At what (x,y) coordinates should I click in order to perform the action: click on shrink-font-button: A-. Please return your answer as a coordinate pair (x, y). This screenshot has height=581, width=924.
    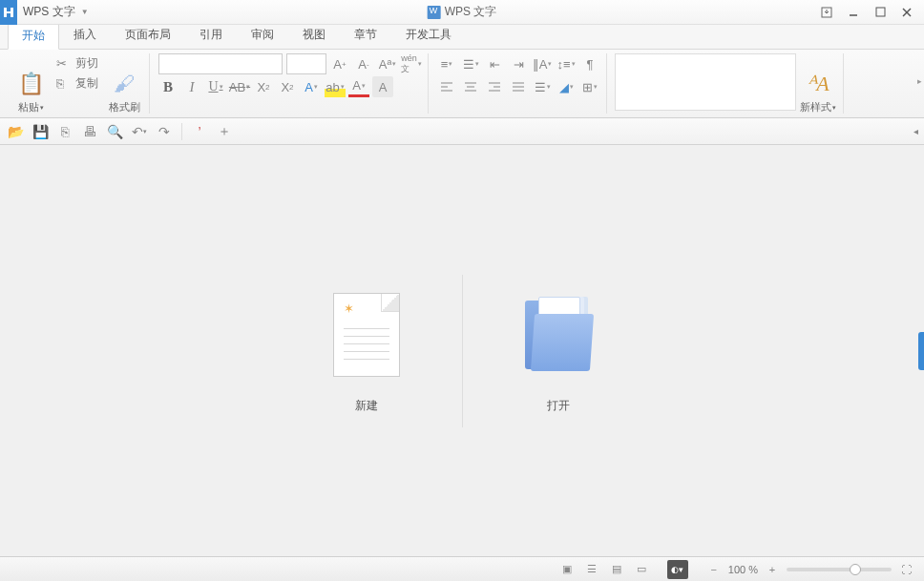
    Looking at the image, I should click on (364, 64).